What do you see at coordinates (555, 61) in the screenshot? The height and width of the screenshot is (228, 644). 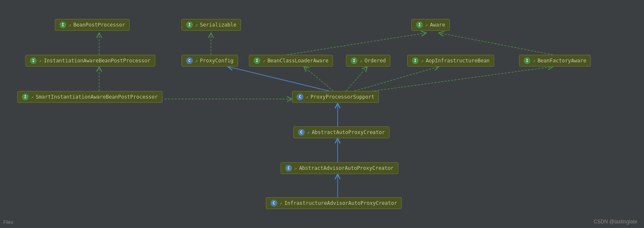 I see `node-BeanFactoryAware: I ↗ BeanFactoryAware` at bounding box center [555, 61].